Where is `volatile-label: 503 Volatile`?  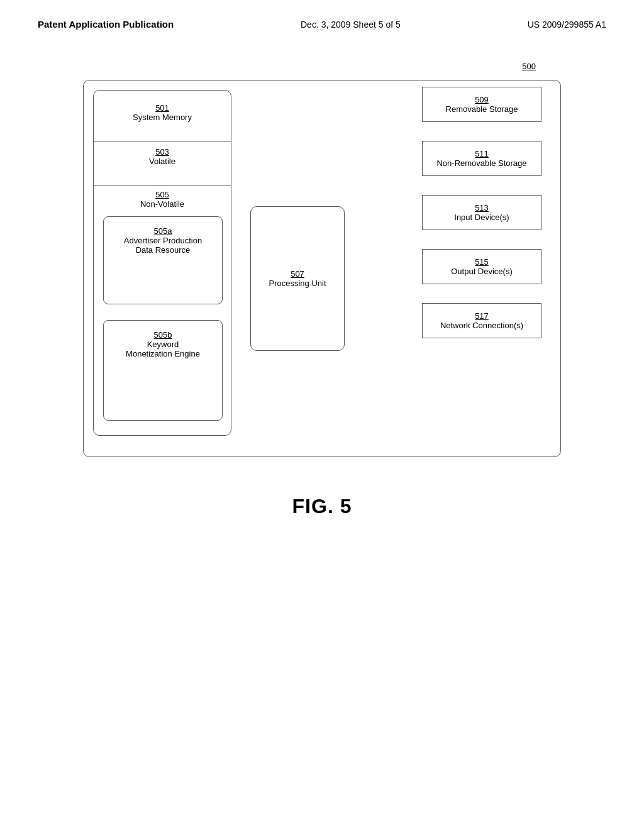 volatile-label: 503 Volatile is located at coordinates (162, 157).